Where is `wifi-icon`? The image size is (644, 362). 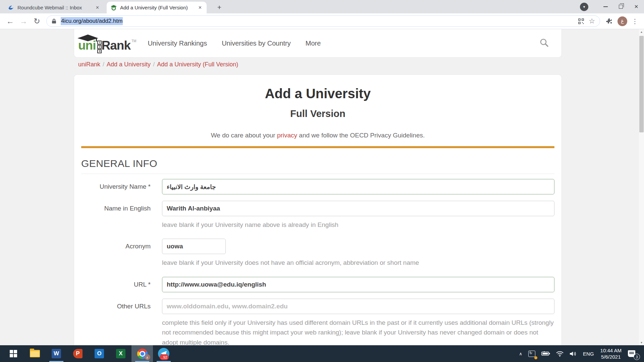 wifi-icon is located at coordinates (560, 354).